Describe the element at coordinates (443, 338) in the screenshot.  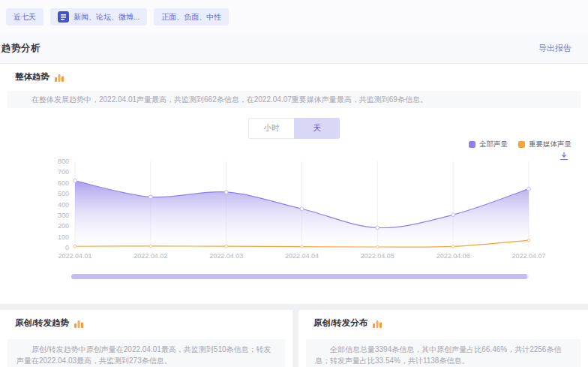
I see `origin-repost-distribution-card: 原创/转发分布 全部信息总量3394条信息，其中原创声量占比66.46%，共计2…` at that location.